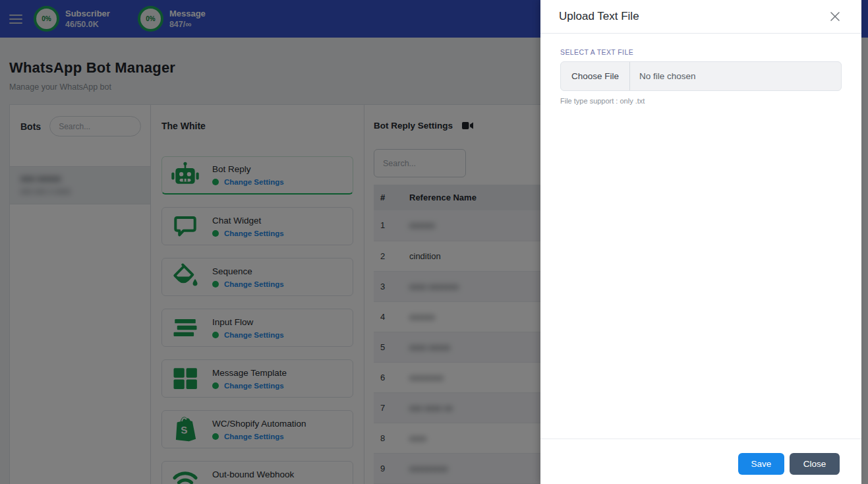  I want to click on file-field-label: SELECT A TEXT FILE, so click(701, 52).